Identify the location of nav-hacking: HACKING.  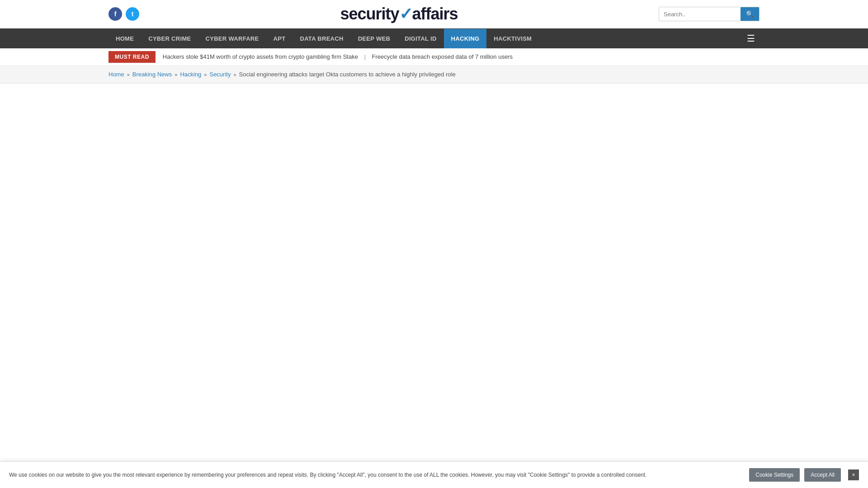
(466, 39).